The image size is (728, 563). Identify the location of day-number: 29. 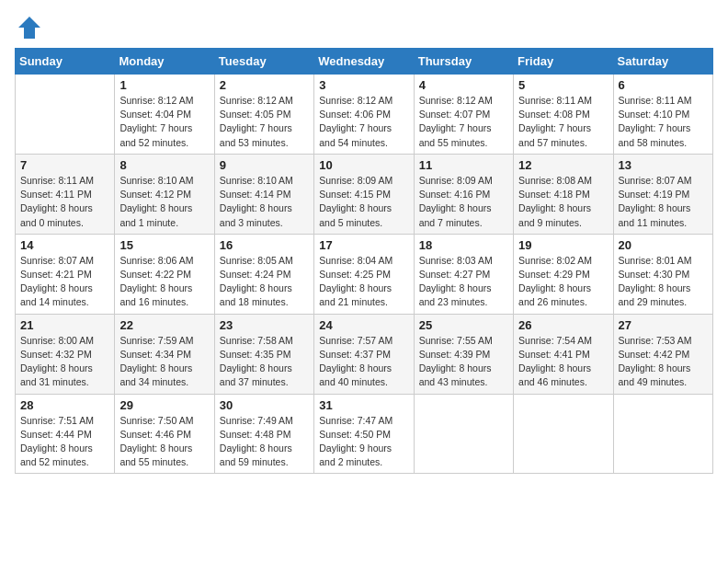
(164, 405).